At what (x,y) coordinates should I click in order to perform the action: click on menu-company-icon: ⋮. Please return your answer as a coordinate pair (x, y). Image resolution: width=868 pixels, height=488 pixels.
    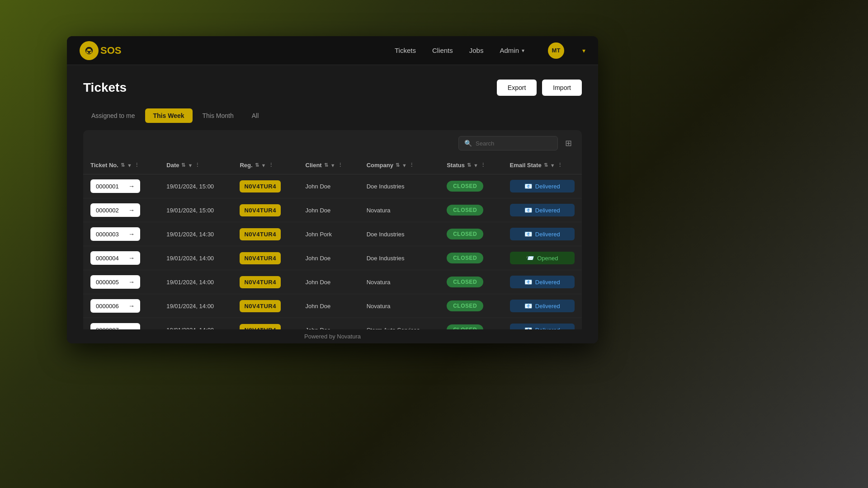
    Looking at the image, I should click on (411, 165).